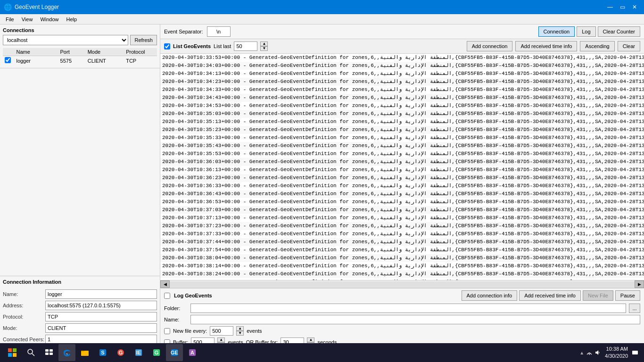 The width and height of the screenshot is (644, 362). What do you see at coordinates (598, 296) in the screenshot?
I see `new-file-button: New File` at bounding box center [598, 296].